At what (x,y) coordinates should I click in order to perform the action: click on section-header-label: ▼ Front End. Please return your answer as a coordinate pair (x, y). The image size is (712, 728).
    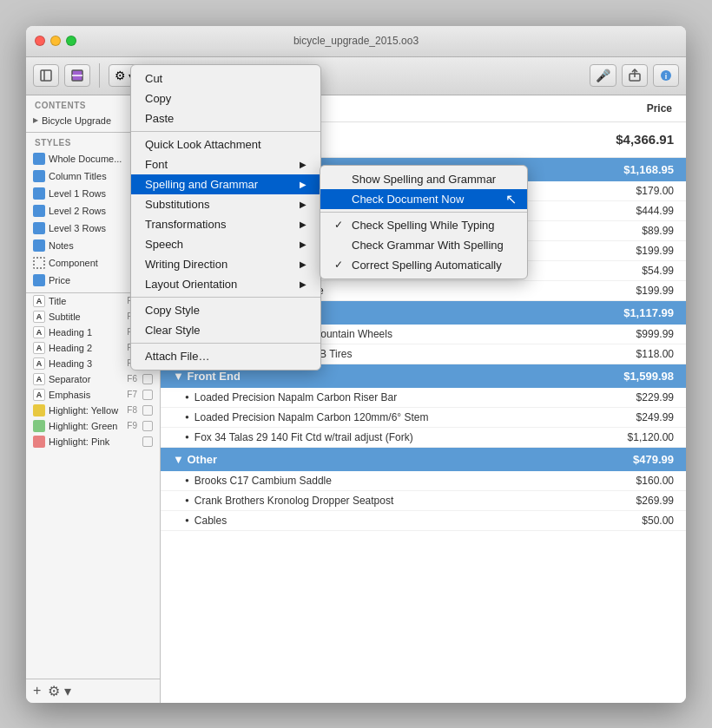
    Looking at the image, I should click on (207, 377).